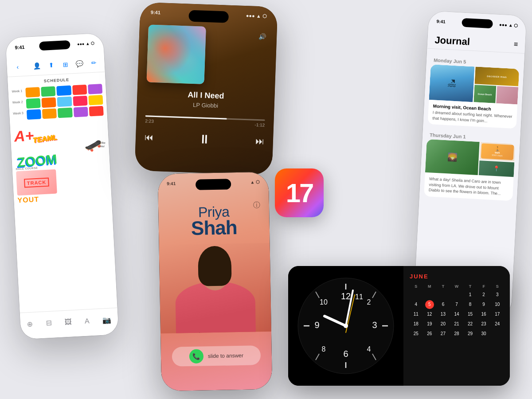 Image resolution: width=532 pixels, height=399 pixels. What do you see at coordinates (45, 139) in the screenshot?
I see `sticker-teaml: TEAML` at bounding box center [45, 139].